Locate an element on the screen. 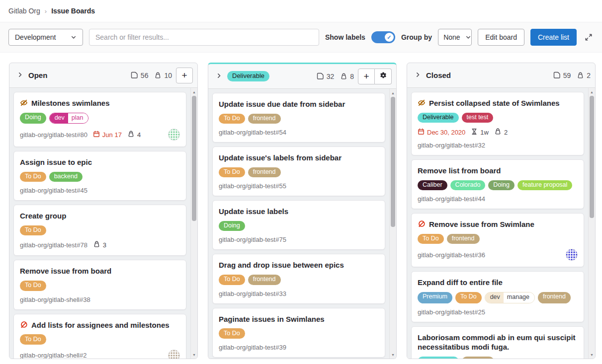 The width and height of the screenshot is (602, 364). label-test-test: test test is located at coordinates (478, 118).